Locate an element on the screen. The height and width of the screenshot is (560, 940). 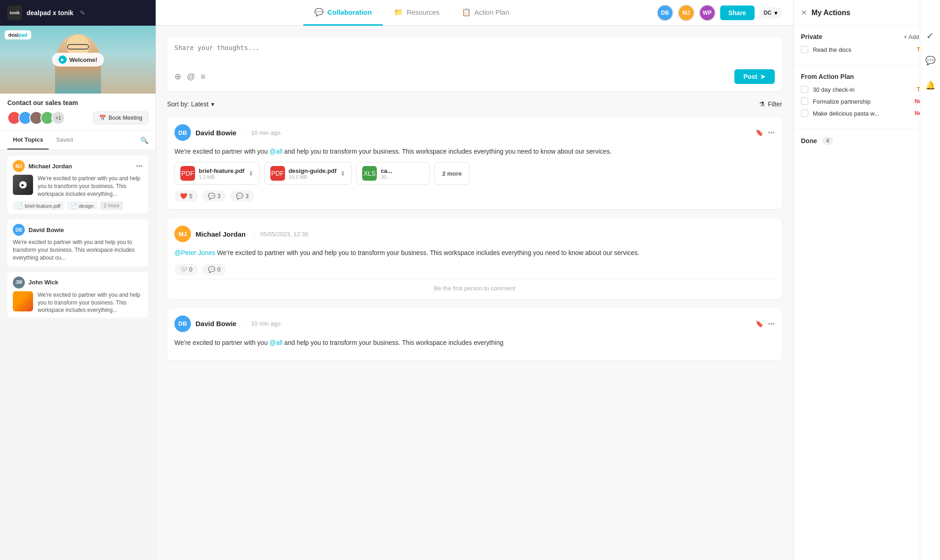
welcome-badge: ▶ Welcome! is located at coordinates (78, 60).